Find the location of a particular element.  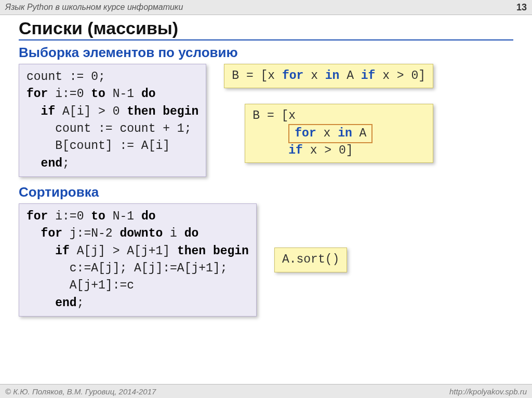

page-number: 13 is located at coordinates (522, 7).